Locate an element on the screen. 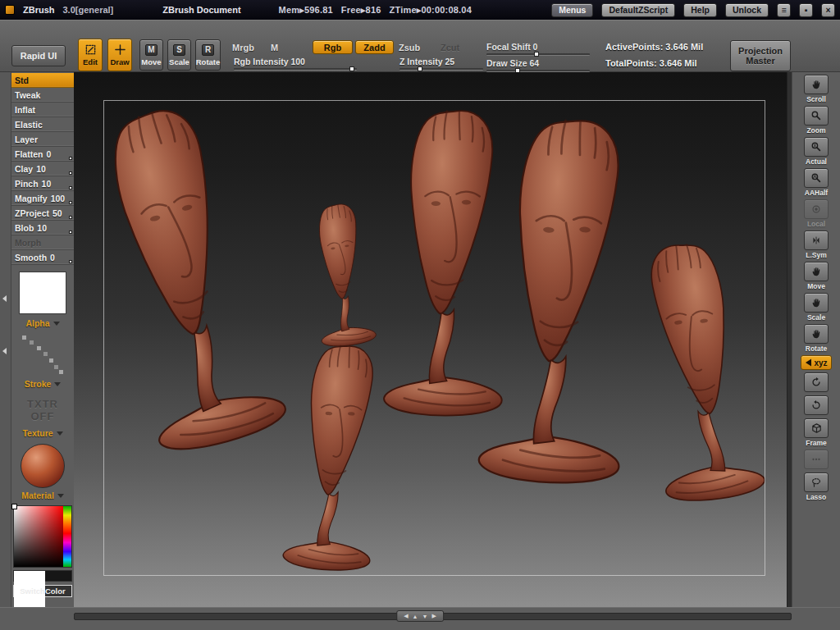  rotate-button: R Rotate is located at coordinates (208, 55).